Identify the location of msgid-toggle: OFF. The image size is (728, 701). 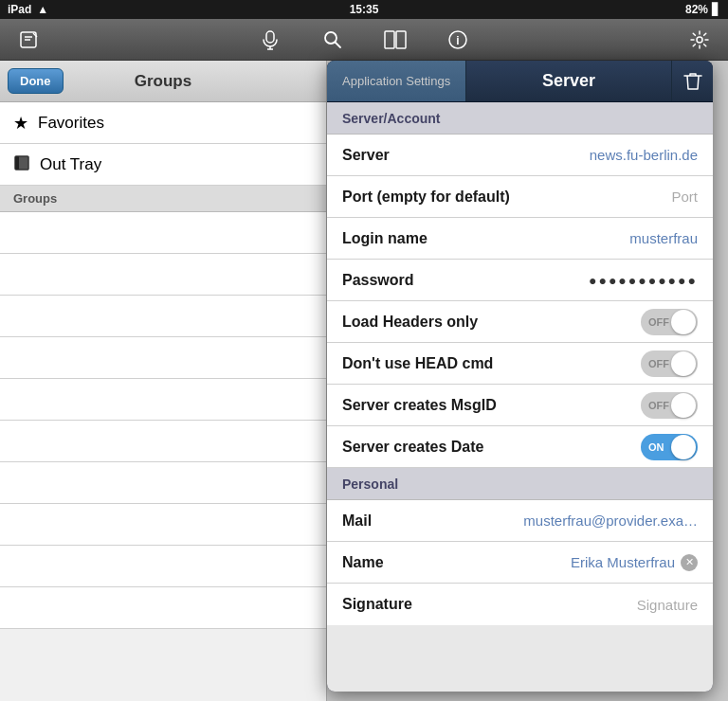
(669, 405).